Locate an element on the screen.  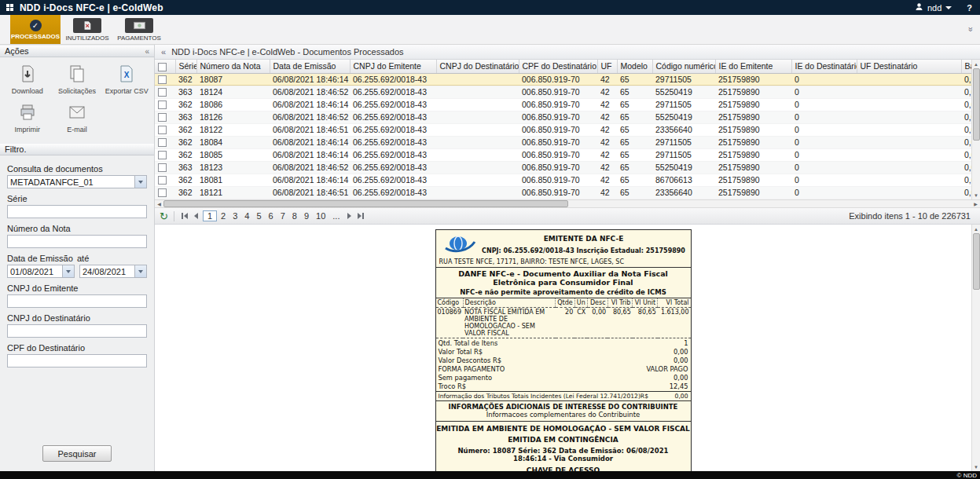
collapse-sidebar-icon: « is located at coordinates (163, 52).